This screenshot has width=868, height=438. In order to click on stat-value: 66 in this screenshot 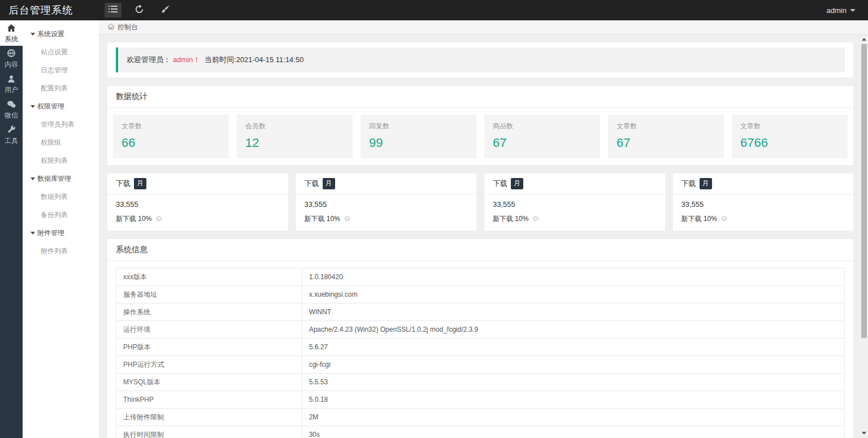, I will do `click(171, 143)`.